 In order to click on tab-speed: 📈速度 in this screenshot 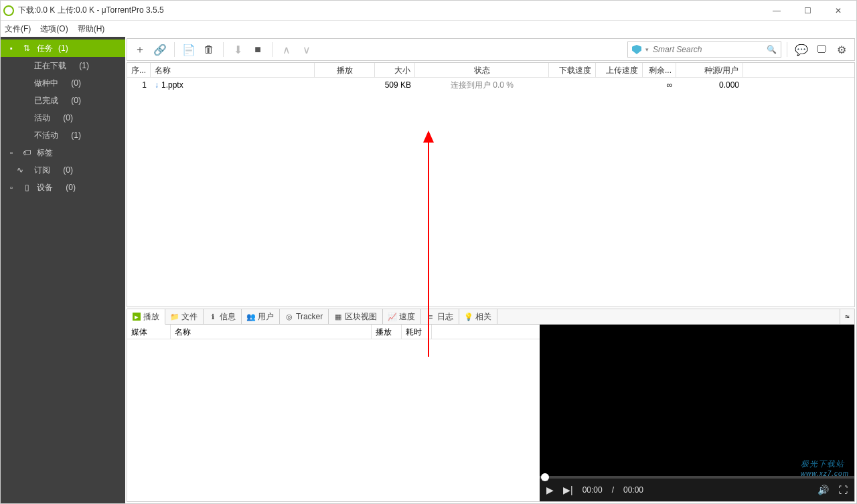, I will do `click(402, 317)`.